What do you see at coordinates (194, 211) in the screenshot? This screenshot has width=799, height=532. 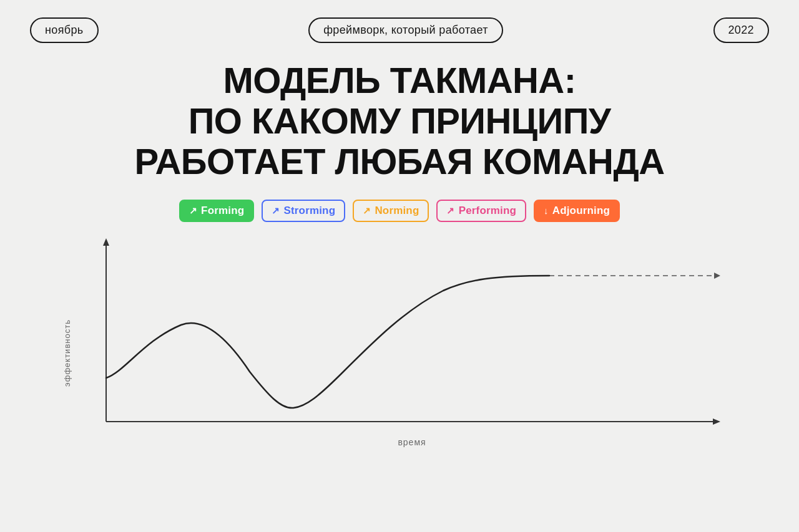 I see `forming-arrow-icon: ↗` at bounding box center [194, 211].